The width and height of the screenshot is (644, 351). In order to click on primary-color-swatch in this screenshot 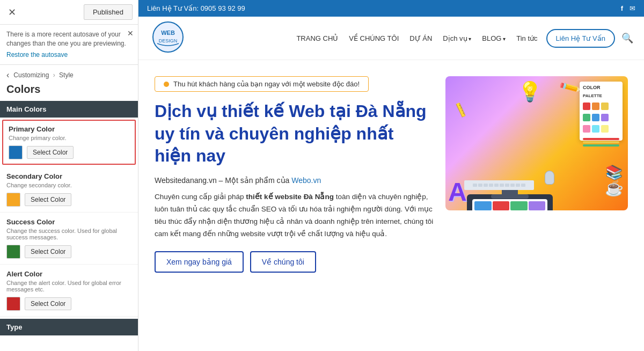, I will do `click(16, 152)`.